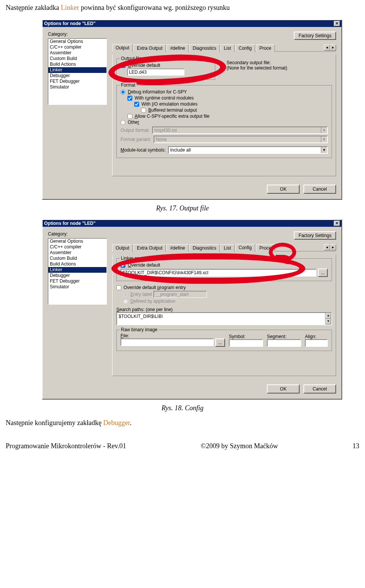 This screenshot has width=365, height=588. What do you see at coordinates (182, 8) in the screenshot?
I see `intro-text: Następnie zakładka Linker powinna być sk…` at bounding box center [182, 8].